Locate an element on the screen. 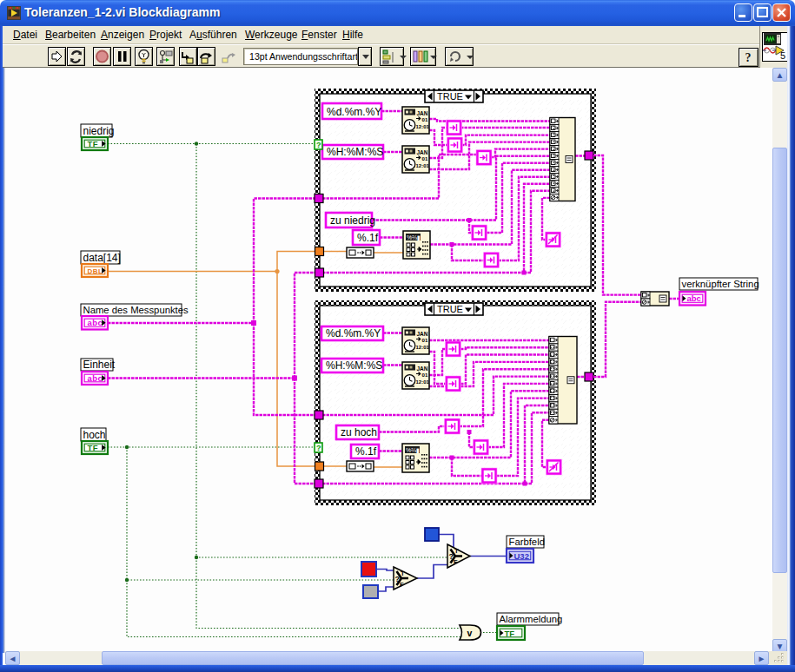 The image size is (795, 672). svg-text: zu niedrig is located at coordinates (353, 221).